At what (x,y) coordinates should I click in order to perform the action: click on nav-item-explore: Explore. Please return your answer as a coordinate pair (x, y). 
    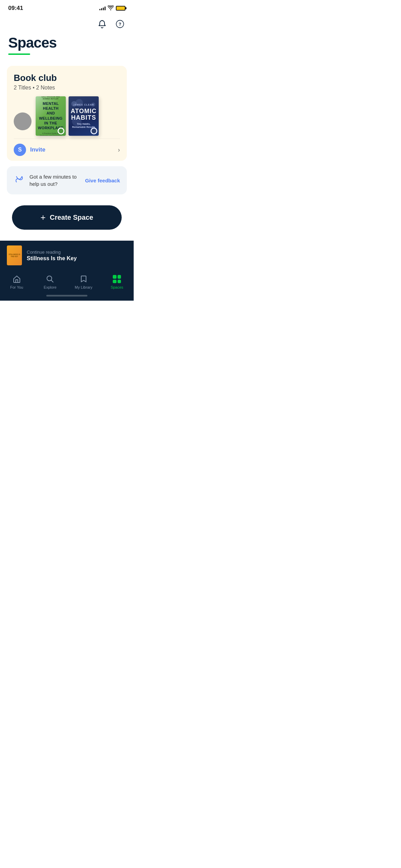
    Looking at the image, I should click on (50, 282).